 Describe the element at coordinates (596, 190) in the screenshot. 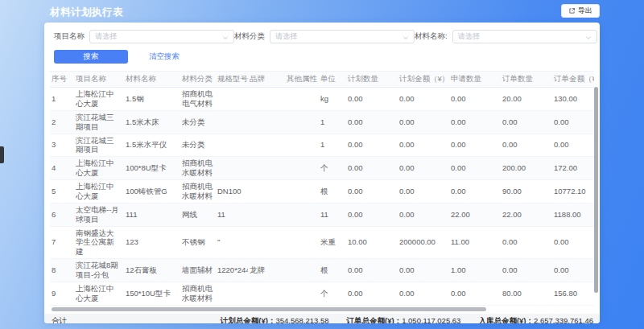

I see `vertical-scrollbar` at that location.